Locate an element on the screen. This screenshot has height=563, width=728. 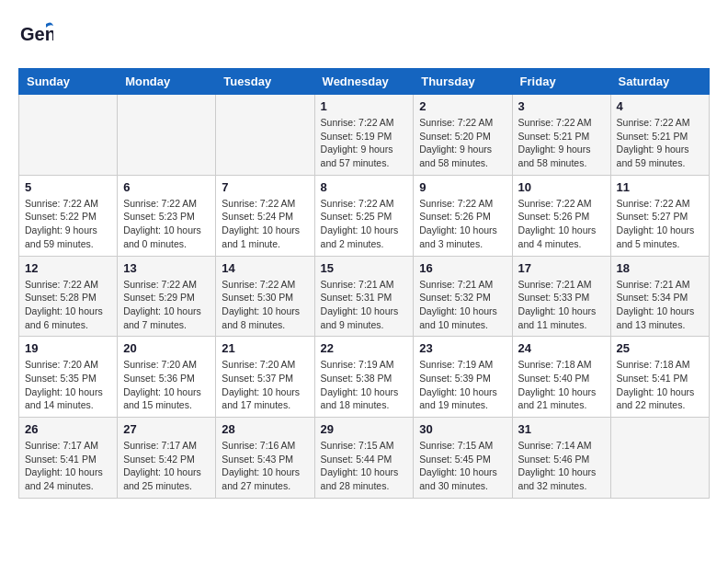
calendar-cell: 19Sunrise: 7:20 AM Sunset: 5:35 PM Dayli… is located at coordinates (68, 377).